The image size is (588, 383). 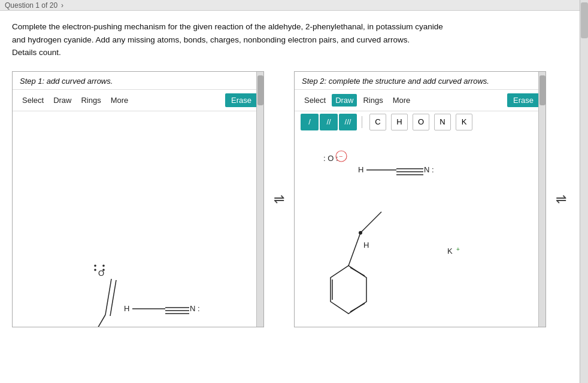 What do you see at coordinates (372, 101) in the screenshot?
I see `panel2-rings-btn: Rings` at bounding box center [372, 101].